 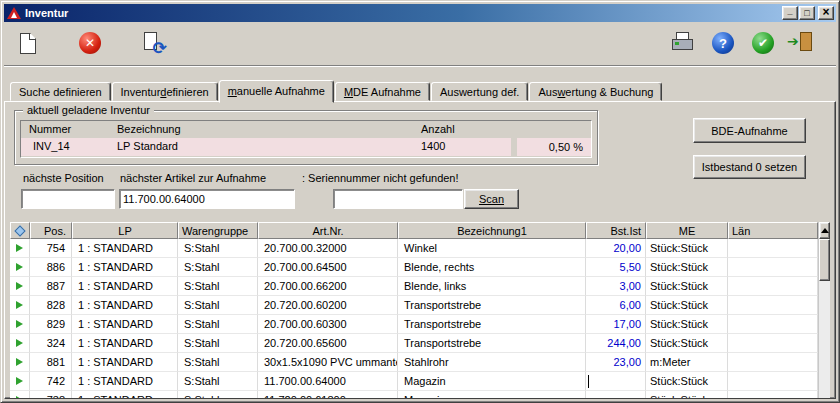 What do you see at coordinates (207, 199) in the screenshot?
I see `next-article-input` at bounding box center [207, 199].